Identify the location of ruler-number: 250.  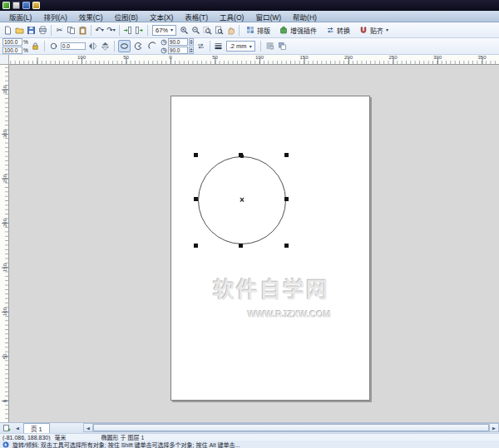
(393, 57).